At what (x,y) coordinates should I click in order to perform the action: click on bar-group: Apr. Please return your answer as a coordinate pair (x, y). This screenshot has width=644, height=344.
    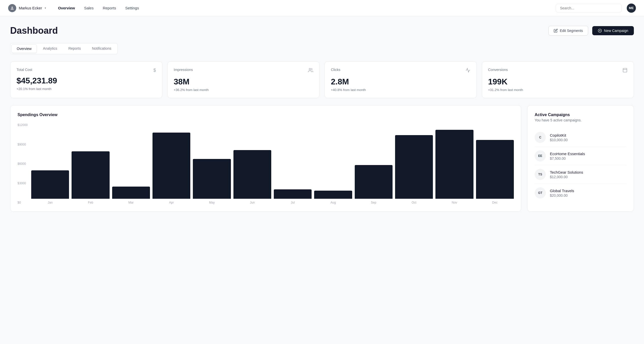
    Looking at the image, I should click on (172, 164).